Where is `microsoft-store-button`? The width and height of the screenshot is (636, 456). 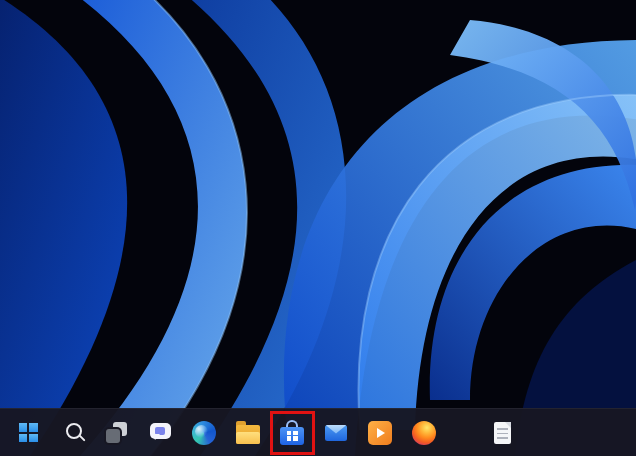 microsoft-store-button is located at coordinates (292, 433).